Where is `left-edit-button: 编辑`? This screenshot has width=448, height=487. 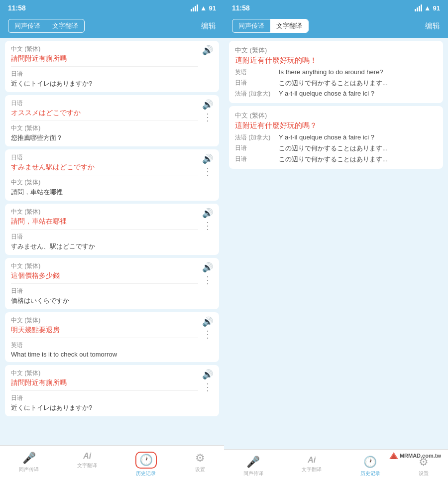
left-edit-button: 编辑 is located at coordinates (209, 26).